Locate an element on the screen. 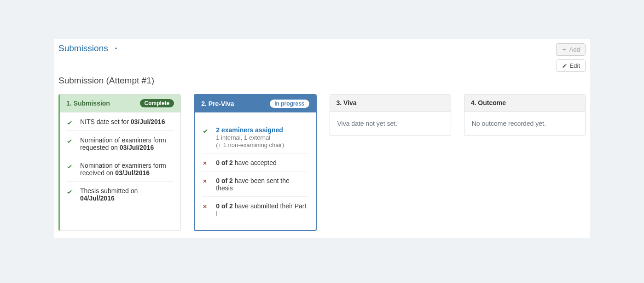 Image resolution: width=644 pixels, height=283 pixels. examiners-link: 2 examiners assigned is located at coordinates (249, 130).